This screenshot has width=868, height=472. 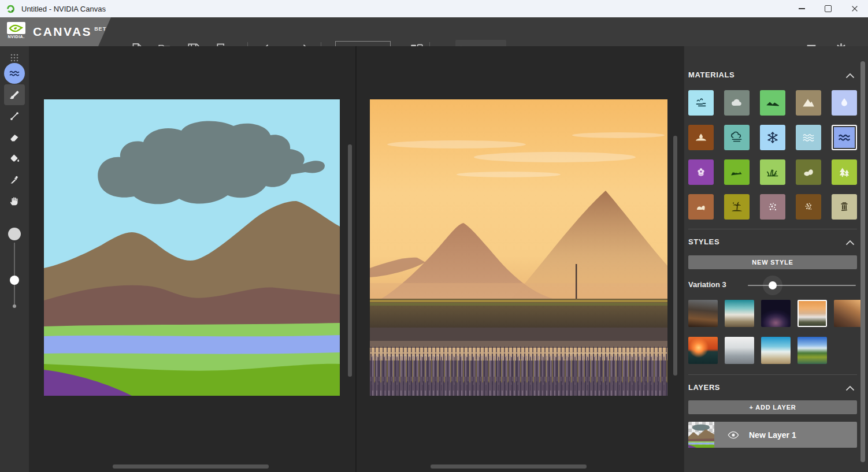 What do you see at coordinates (434, 9) in the screenshot?
I see `titlebar: Untitled - NVIDIA Canvas` at bounding box center [434, 9].